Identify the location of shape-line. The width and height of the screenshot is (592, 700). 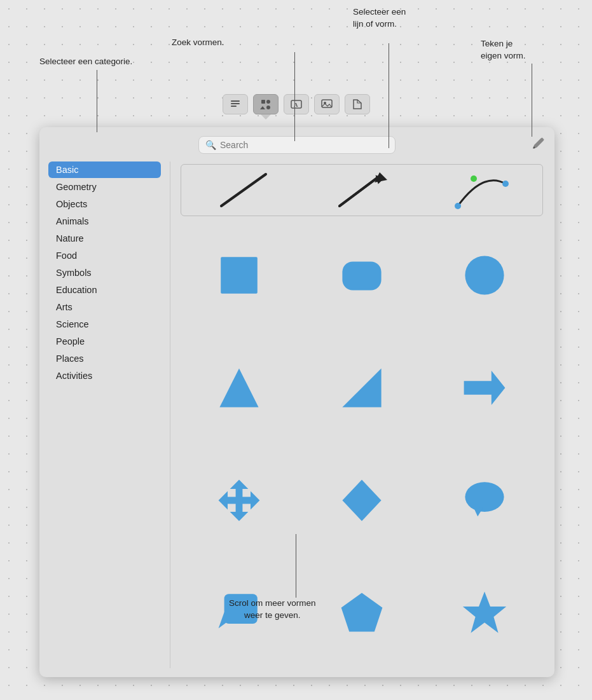
(244, 190).